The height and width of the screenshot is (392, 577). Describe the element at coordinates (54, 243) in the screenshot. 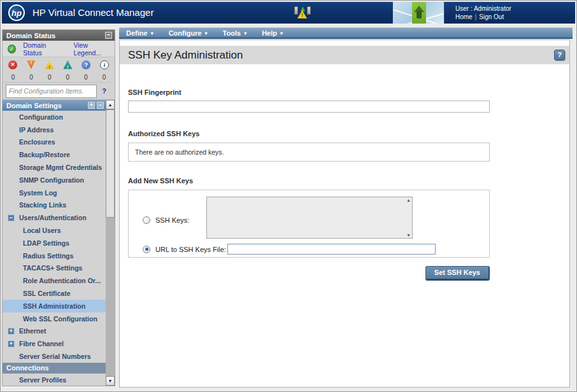

I see `sidebar-item-ldap-settings: LDAP Settings` at that location.